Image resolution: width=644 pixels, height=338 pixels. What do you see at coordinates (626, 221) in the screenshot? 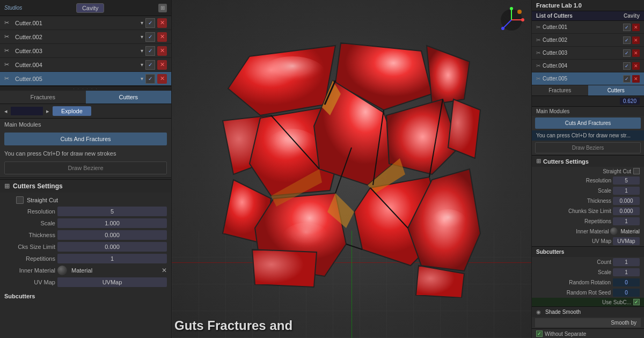
I see `r-repetitions-value: 1` at bounding box center [626, 221].